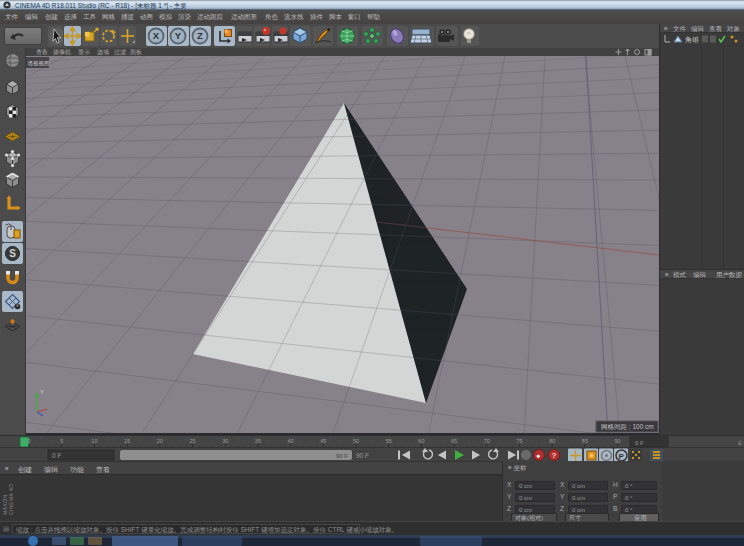 The height and width of the screenshot is (546, 744). I want to click on svg-text: 透视视图, so click(39, 64).